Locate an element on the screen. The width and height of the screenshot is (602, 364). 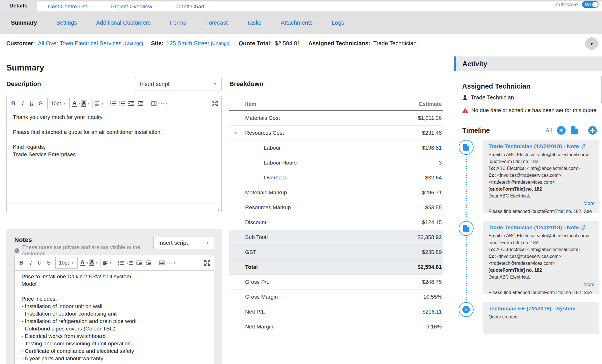
row-label: Overhead is located at coordinates (259, 178).